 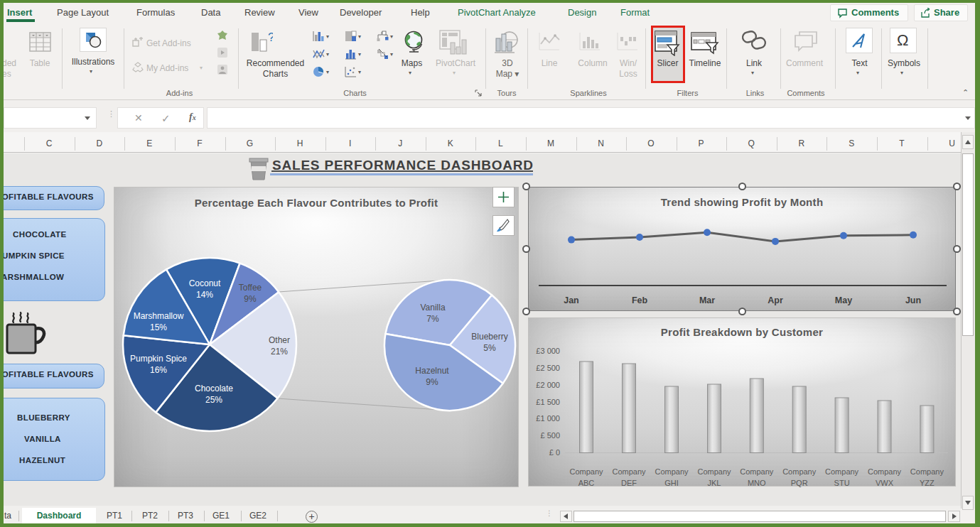 I want to click on svg-text: VWX, so click(x=885, y=483).